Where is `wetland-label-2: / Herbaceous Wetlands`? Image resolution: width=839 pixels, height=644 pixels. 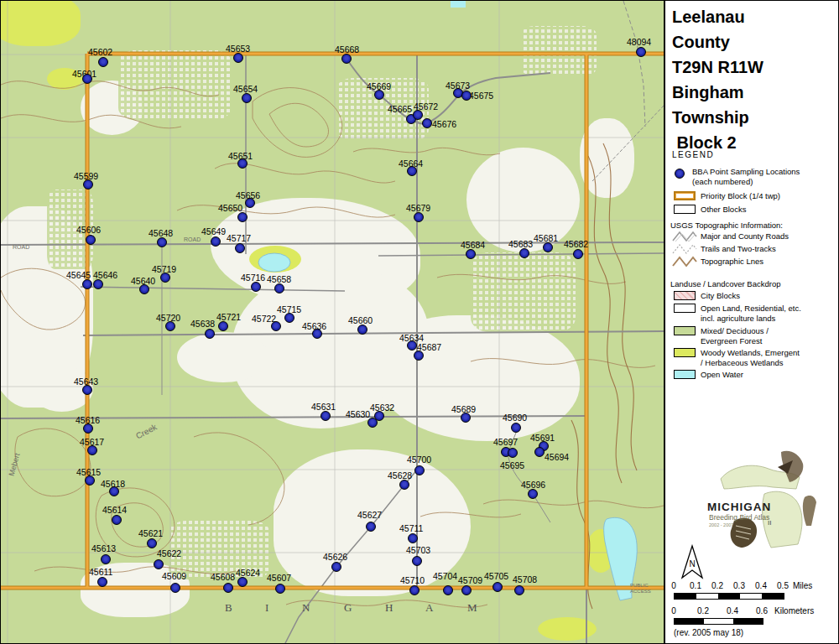
wetland-label-2: / Herbaceous Wetlands is located at coordinates (742, 362).